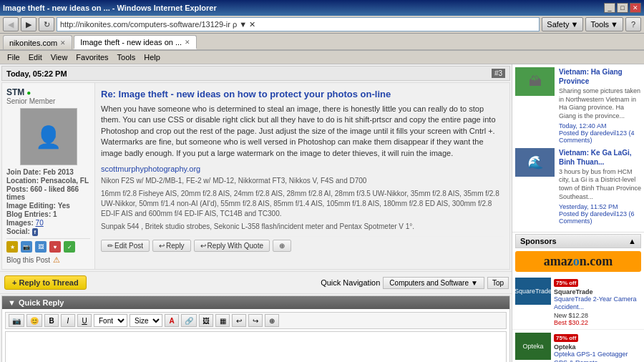  I want to click on posts-label: Posts:, so click(17, 189).